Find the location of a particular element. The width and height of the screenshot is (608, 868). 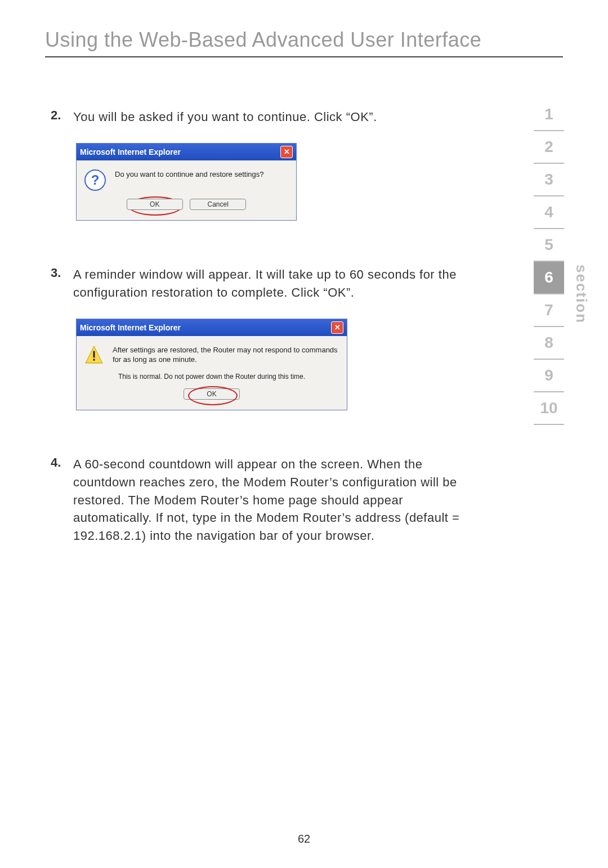

step-4-text: A 60-second countdown will appear on the… is located at coordinates (270, 500).